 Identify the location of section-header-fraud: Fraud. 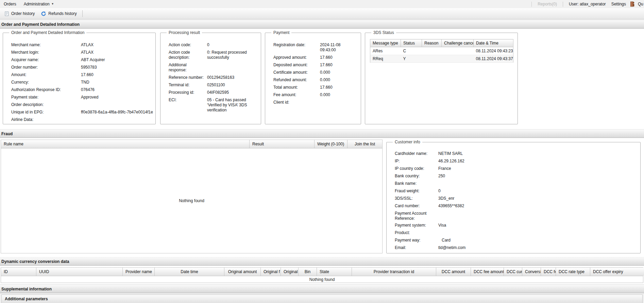
(322, 134).